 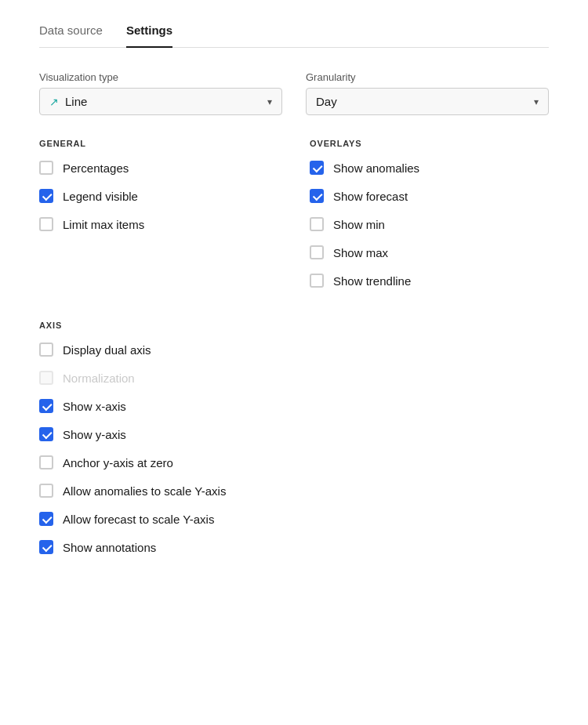 I want to click on checkbox-limit-max-items-label: Limit max items, so click(x=103, y=224).